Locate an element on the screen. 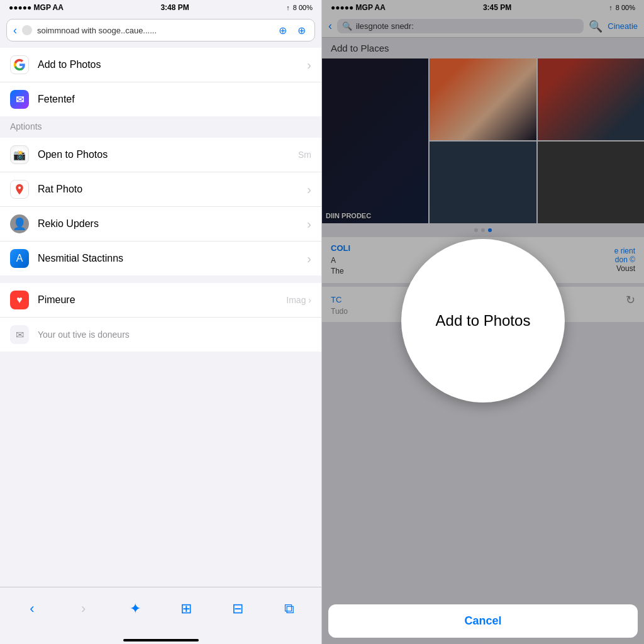 The height and width of the screenshot is (644, 644). favicon-icon is located at coordinates (27, 30).